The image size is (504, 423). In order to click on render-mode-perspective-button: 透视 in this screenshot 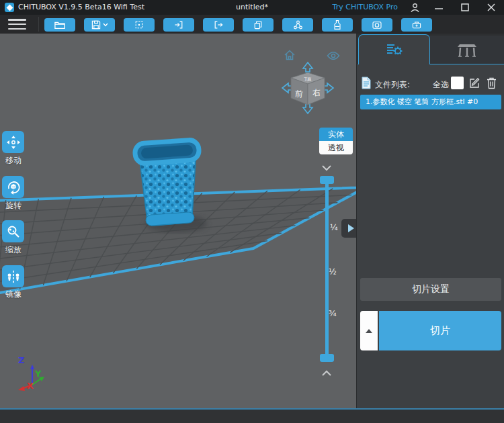, I will do `click(336, 148)`.